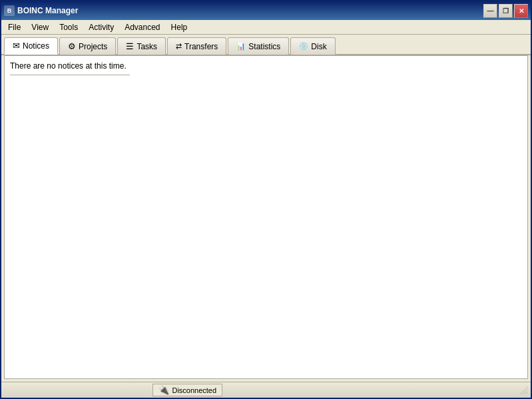 The width and height of the screenshot is (532, 399). Describe the element at coordinates (72, 47) in the screenshot. I see `projects-icon: ⚙` at that location.